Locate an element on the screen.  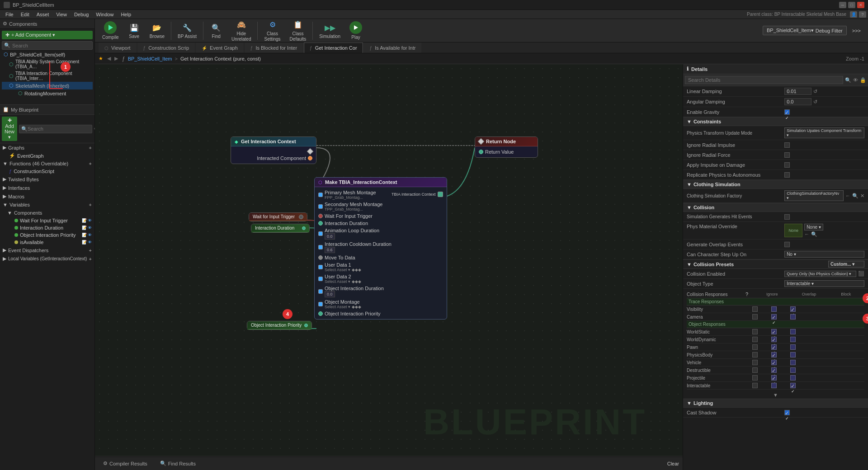
v-ignore is located at coordinates (755, 362).